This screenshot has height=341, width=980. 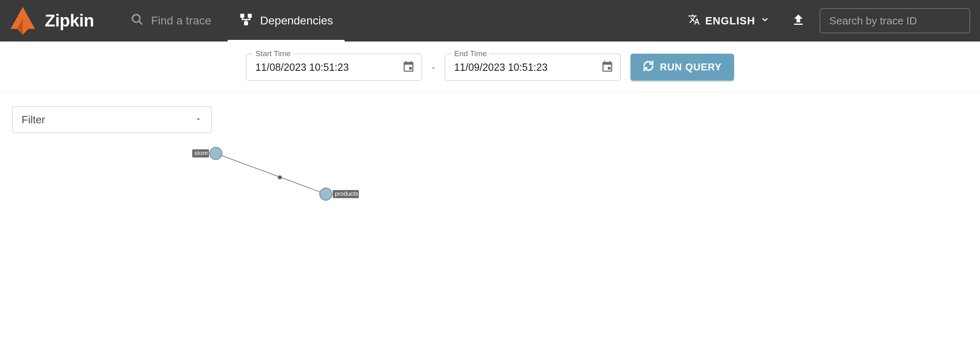 I want to click on nav-find-trace: Find a trace, so click(x=171, y=21).